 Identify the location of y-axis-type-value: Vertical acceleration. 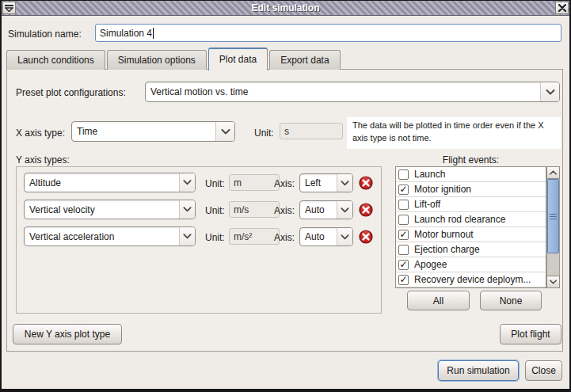
(101, 236).